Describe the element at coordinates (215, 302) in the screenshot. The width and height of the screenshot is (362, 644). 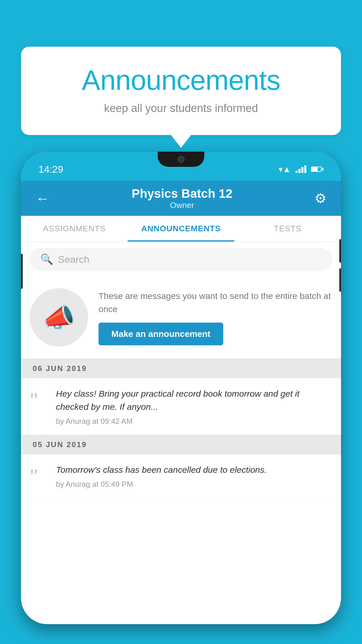
I see `promo-description: These are messages you want to send to t…` at that location.